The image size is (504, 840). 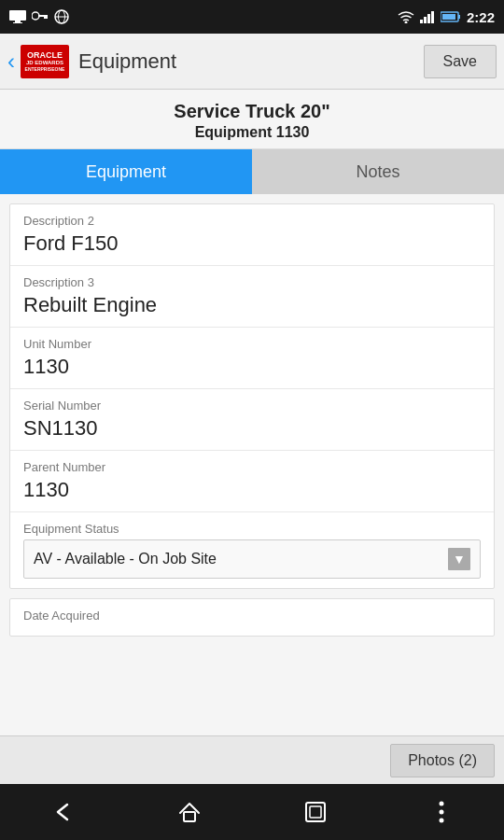 I want to click on bottom-bar: Photos (2), so click(x=252, y=760).